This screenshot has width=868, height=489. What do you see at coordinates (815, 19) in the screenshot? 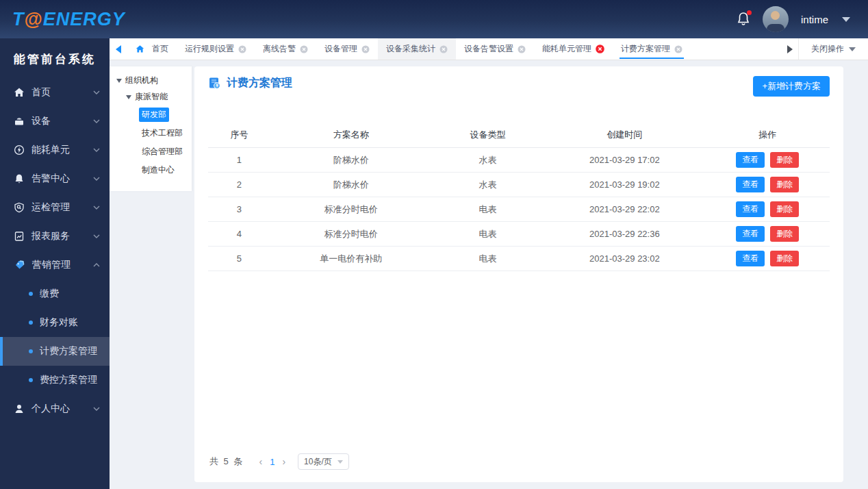
I see `username: intime` at bounding box center [815, 19].